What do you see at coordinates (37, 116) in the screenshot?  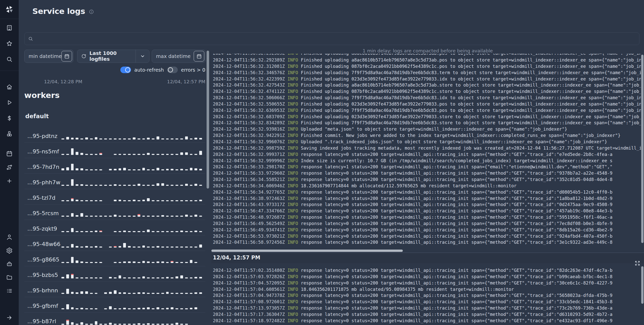 I see `worker-group-heading: default` at bounding box center [37, 116].